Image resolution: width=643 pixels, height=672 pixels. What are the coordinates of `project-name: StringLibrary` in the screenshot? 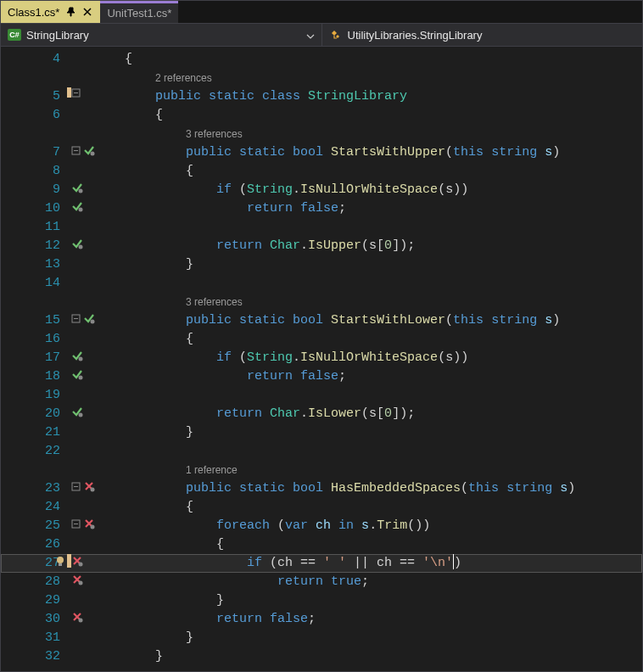 It's located at (58, 36).